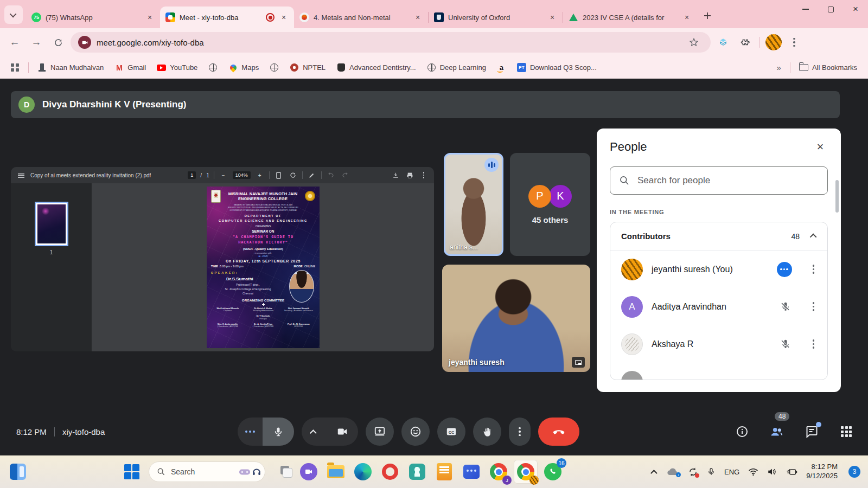 This screenshot has height=488, width=868. I want to click on participant-row: jeyanthi suresh (You), so click(719, 269).